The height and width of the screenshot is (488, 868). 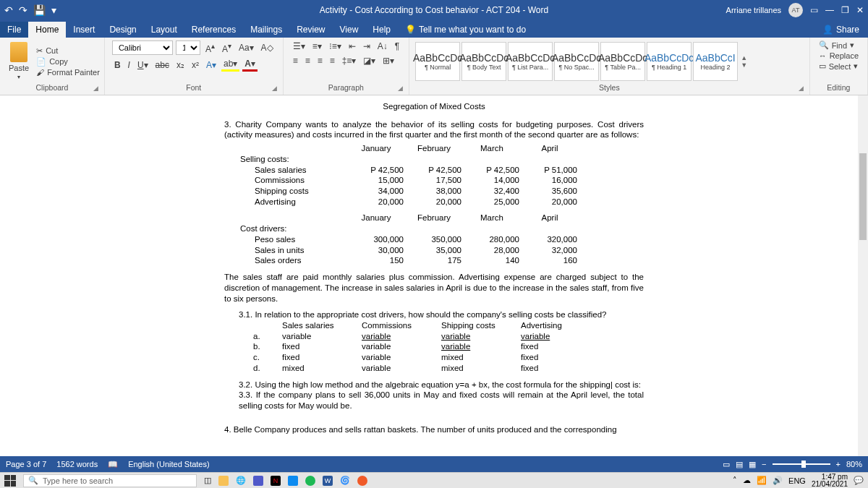 I want to click on teams-icon, so click(x=258, y=481).